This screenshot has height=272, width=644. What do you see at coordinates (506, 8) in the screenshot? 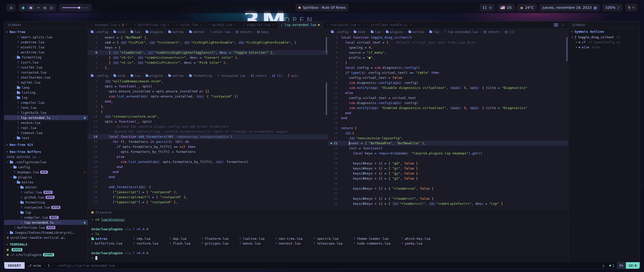
I see `keyboard-layout-widget: US` at bounding box center [506, 8].